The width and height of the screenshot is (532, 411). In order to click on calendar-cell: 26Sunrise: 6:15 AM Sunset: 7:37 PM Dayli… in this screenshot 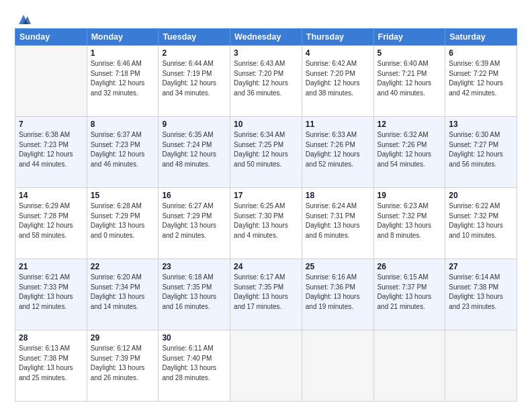, I will do `click(410, 295)`.